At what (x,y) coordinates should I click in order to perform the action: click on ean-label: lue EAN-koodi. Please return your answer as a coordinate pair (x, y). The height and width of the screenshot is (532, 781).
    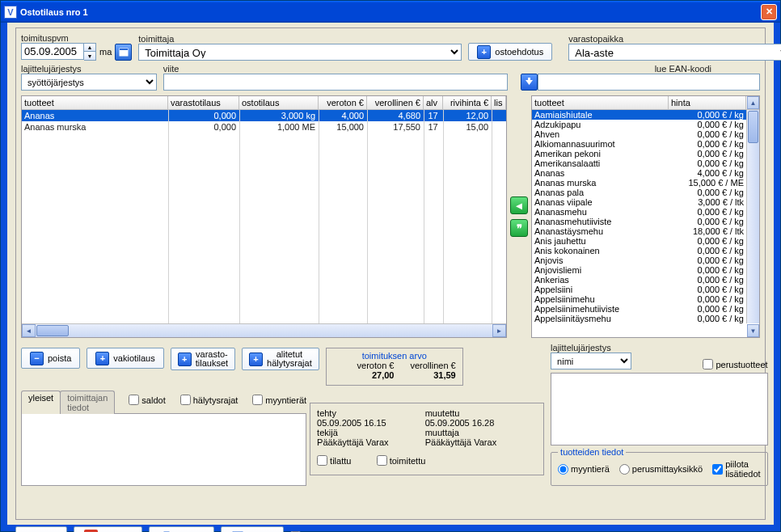
    Looking at the image, I should click on (640, 69).